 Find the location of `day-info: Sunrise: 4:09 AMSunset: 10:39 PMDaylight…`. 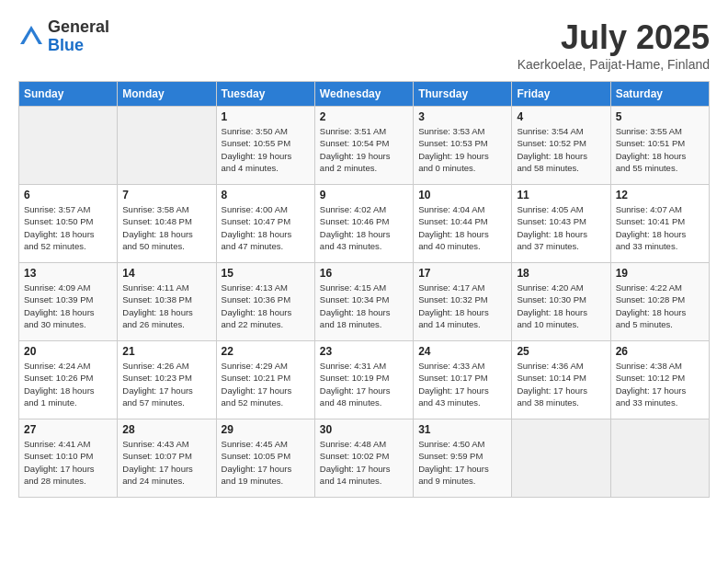

day-info: Sunrise: 4:09 AMSunset: 10:39 PMDaylight… is located at coordinates (68, 305).